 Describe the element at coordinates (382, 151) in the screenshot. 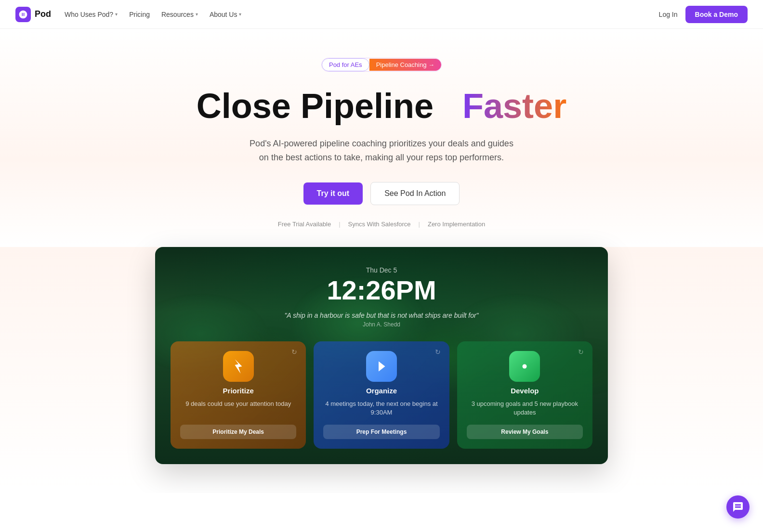

I see `hero-subheading: Pod's AI-powered pipeline coaching prior…` at that location.